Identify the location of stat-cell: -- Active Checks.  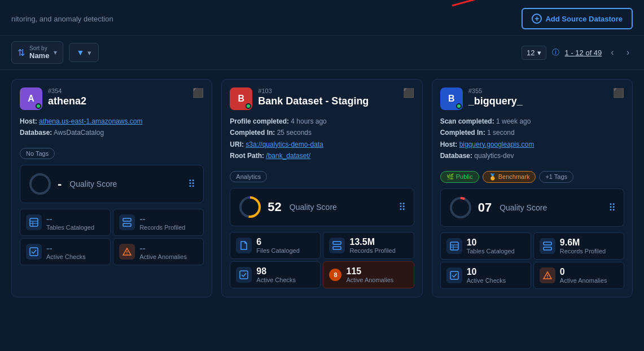
(65, 252).